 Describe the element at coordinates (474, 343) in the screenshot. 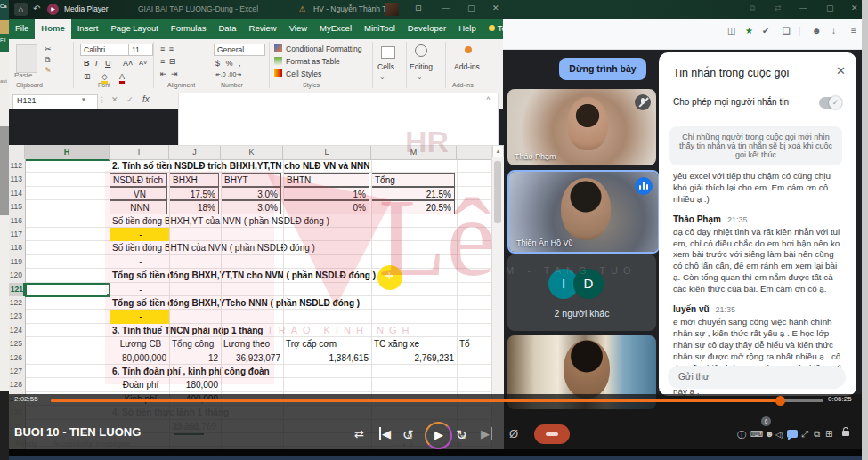

I see `cell-N125: Tổ` at that location.